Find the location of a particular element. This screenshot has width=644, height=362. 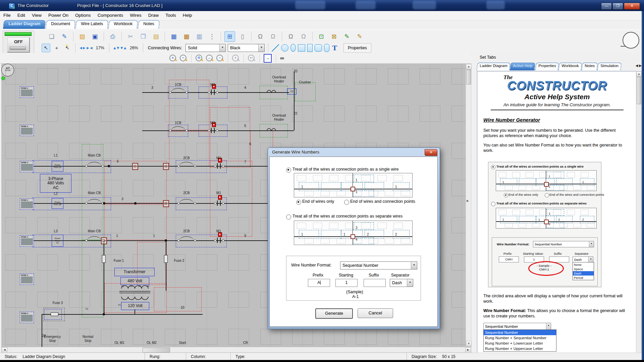

dialog-close-button: ✕ is located at coordinates (431, 153).